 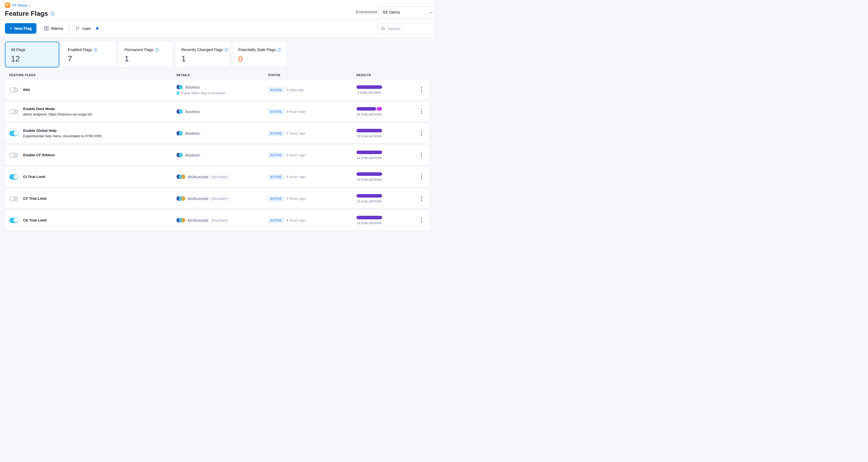 I want to click on search-box, so click(x=406, y=29).